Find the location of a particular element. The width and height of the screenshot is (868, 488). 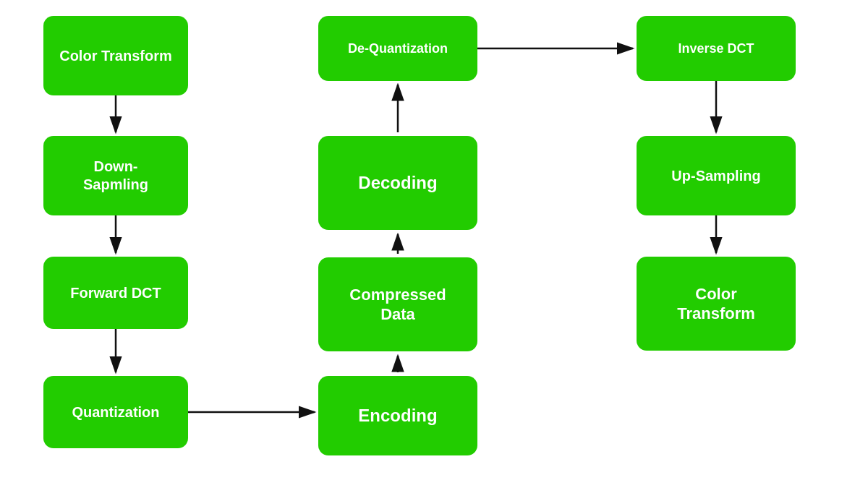

color-transform-right-box: ColorTransform is located at coordinates (716, 304).